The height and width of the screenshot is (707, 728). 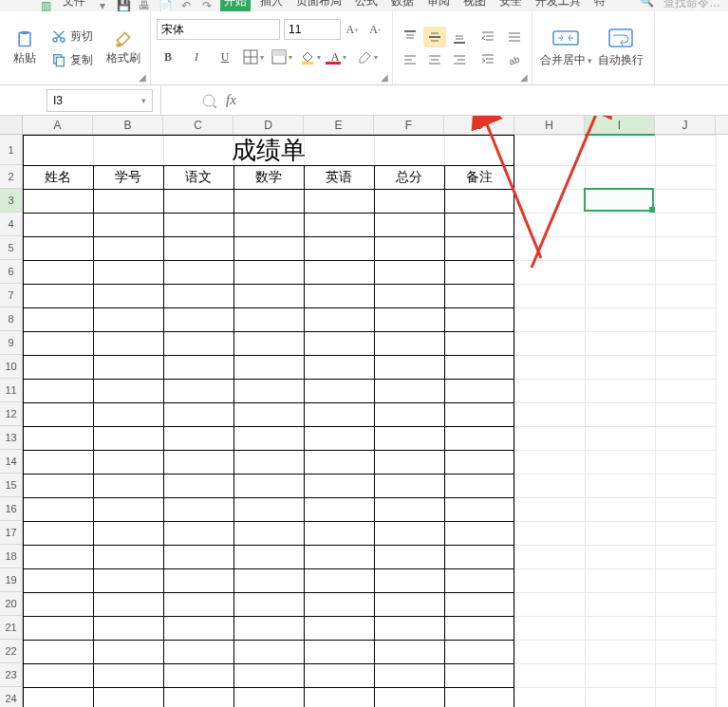 I want to click on format-painter-button: 格式刷, so click(x=123, y=47).